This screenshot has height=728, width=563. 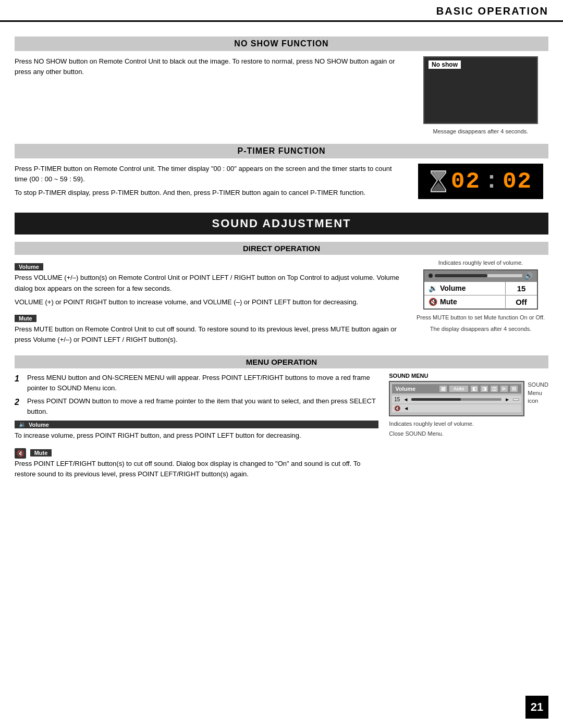 I want to click on sm-vol-track, so click(x=457, y=399).